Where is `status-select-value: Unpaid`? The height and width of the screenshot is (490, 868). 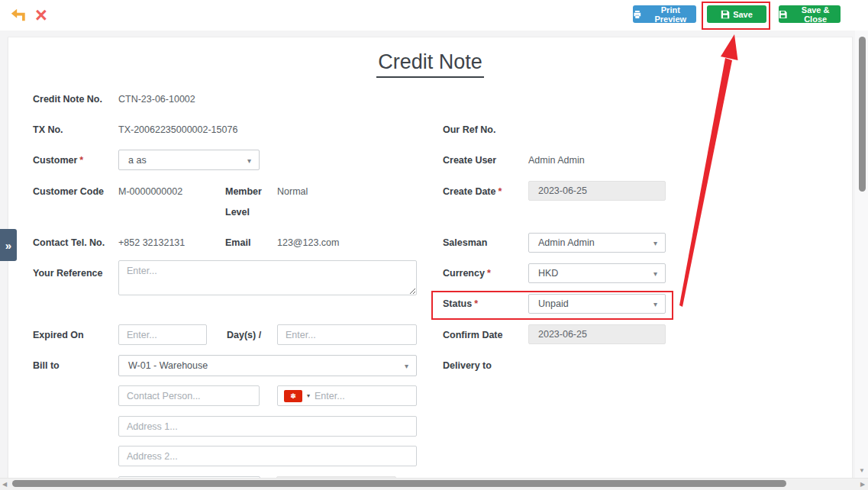 status-select-value: Unpaid is located at coordinates (553, 304).